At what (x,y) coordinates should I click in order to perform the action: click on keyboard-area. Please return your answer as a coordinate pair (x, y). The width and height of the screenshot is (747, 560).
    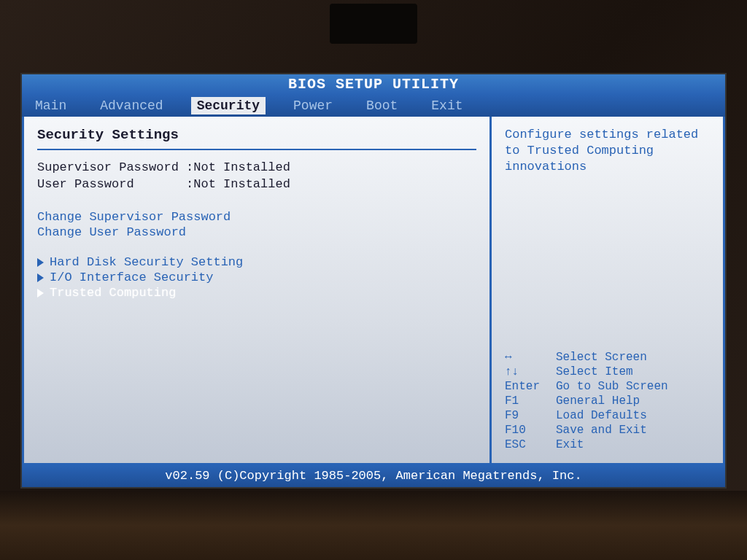
    Looking at the image, I should click on (374, 525).